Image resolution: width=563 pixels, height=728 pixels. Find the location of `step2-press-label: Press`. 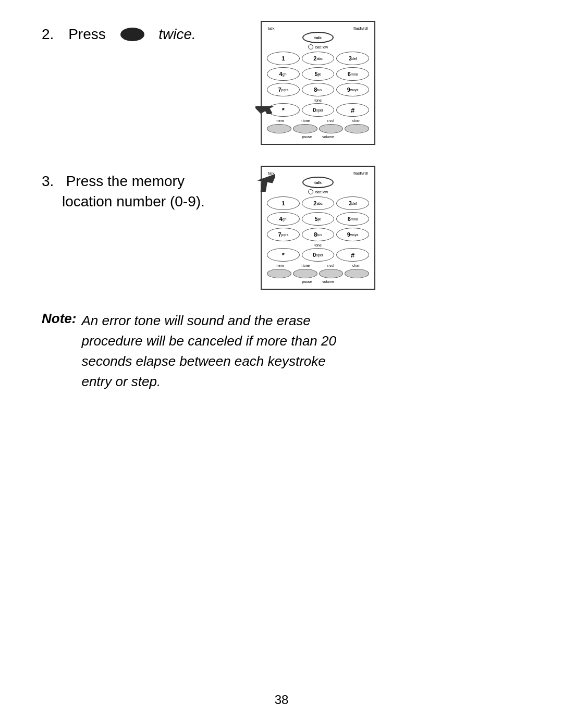

step2-press-label: Press is located at coordinates (87, 34).